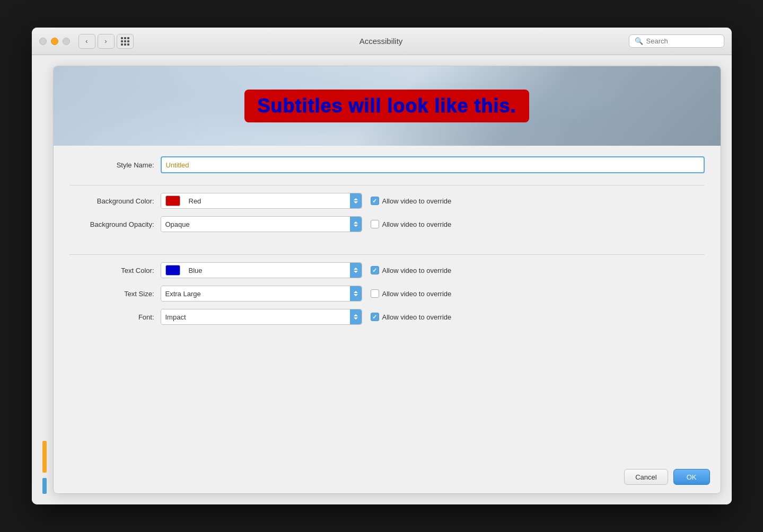 This screenshot has width=763, height=532. What do you see at coordinates (125, 41) in the screenshot?
I see `grid-icon` at bounding box center [125, 41].